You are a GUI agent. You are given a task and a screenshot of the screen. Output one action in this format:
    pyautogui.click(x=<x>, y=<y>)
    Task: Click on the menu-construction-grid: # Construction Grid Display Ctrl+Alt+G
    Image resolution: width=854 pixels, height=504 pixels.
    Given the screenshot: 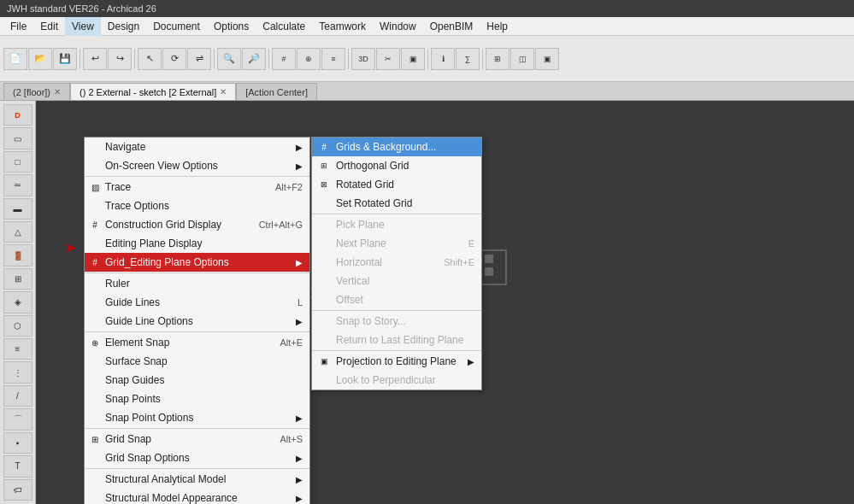 What is the action you would take?
    pyautogui.click(x=197, y=225)
    